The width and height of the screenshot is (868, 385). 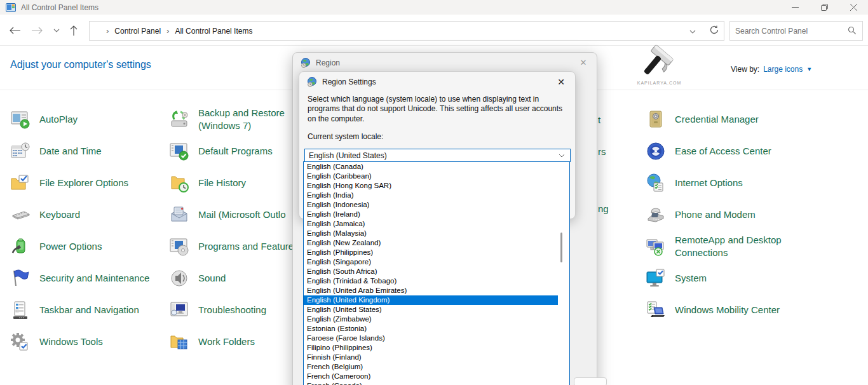 I want to click on item-label: File History, so click(x=222, y=183).